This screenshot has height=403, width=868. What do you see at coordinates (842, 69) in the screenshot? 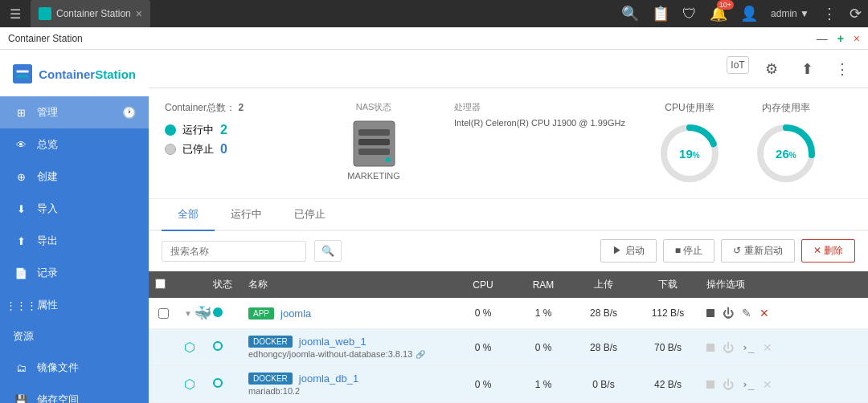
I see `kebab-menu-icon: ⋮` at bounding box center [842, 69].